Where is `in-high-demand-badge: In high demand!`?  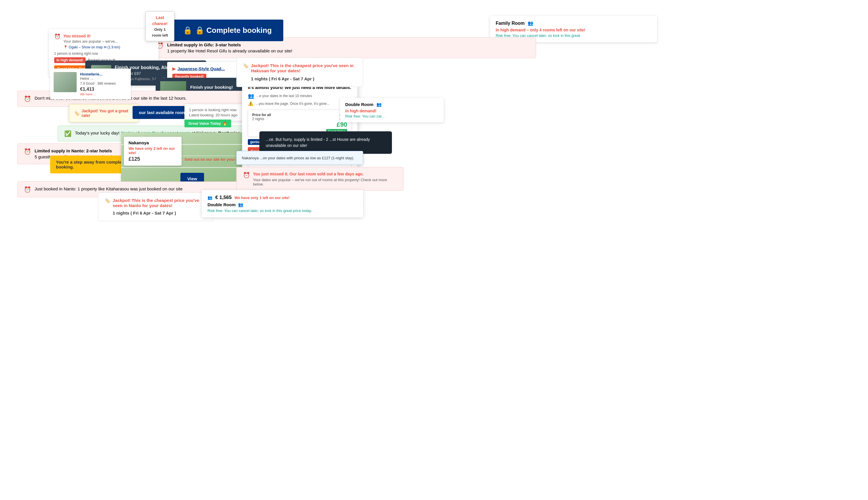
in-high-demand-badge: In high demand! is located at coordinates (70, 60).